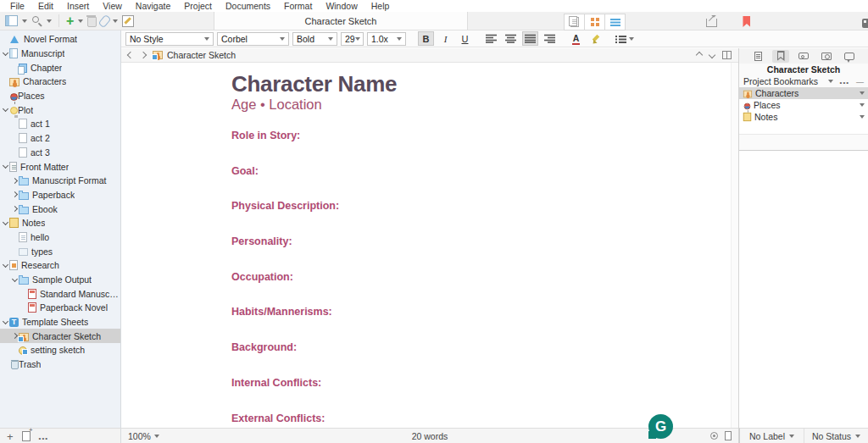 This screenshot has height=443, width=868. Describe the element at coordinates (804, 56) in the screenshot. I see `inspector-tab-metadata` at that location.